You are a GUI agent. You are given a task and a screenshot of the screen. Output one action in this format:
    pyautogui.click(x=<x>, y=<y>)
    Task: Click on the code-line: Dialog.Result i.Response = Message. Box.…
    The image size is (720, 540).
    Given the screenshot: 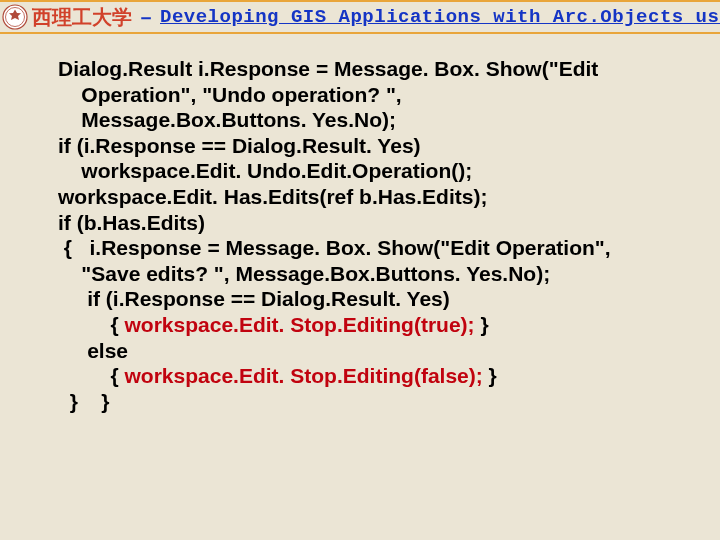 What is the action you would take?
    pyautogui.click(x=379, y=69)
    